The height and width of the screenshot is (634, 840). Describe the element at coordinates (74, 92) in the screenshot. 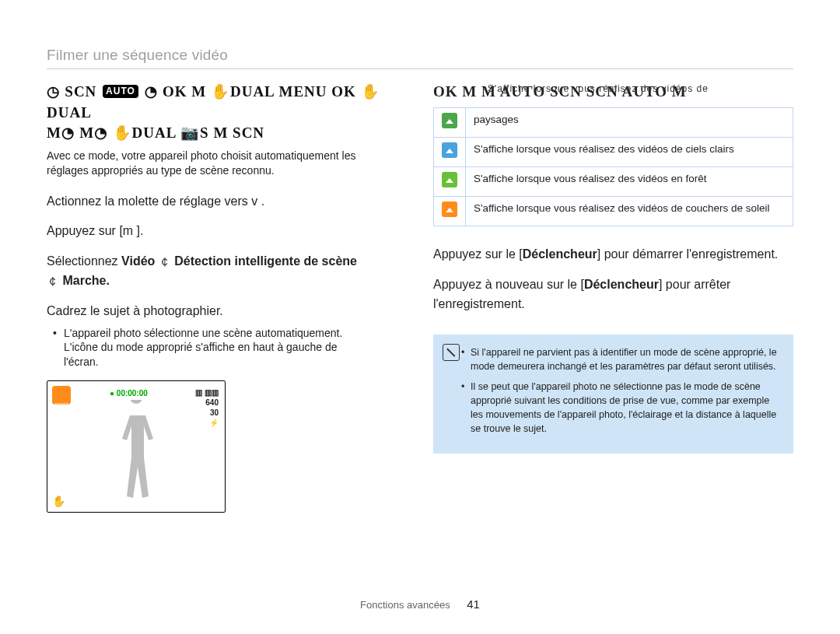

I see `iconbar-text: ◷ SCN` at that location.